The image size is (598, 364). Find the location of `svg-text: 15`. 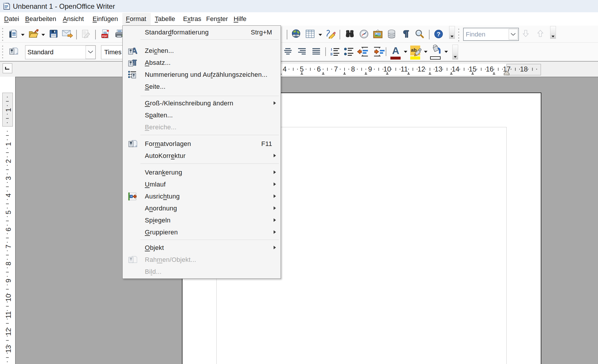

svg-text: 15 is located at coordinates (472, 69).